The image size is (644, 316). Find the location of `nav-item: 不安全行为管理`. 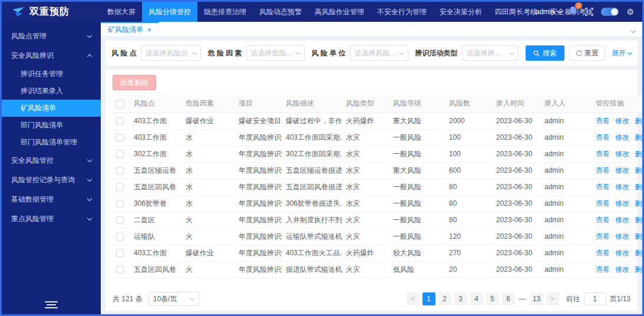

nav-item: 不安全行为管理 is located at coordinates (402, 12).